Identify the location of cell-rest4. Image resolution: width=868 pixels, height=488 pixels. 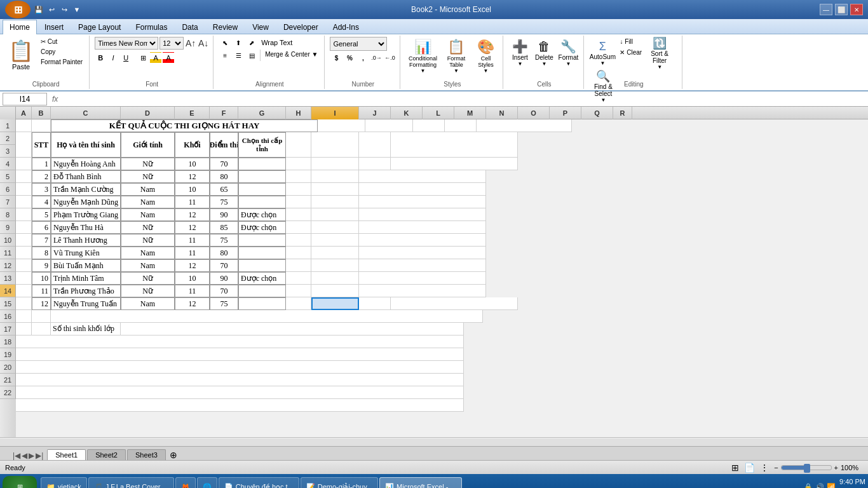
(423, 177).